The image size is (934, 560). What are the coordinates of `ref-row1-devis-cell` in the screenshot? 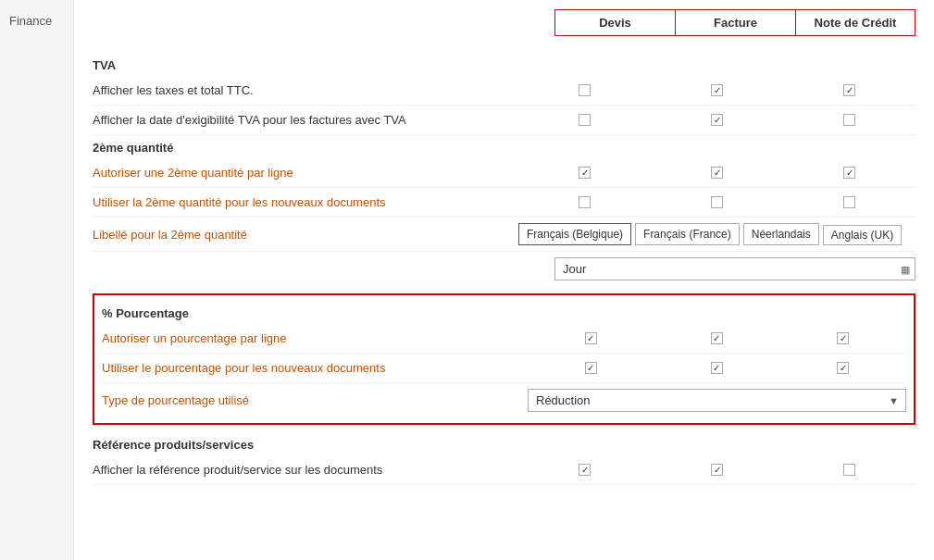 It's located at (585, 470).